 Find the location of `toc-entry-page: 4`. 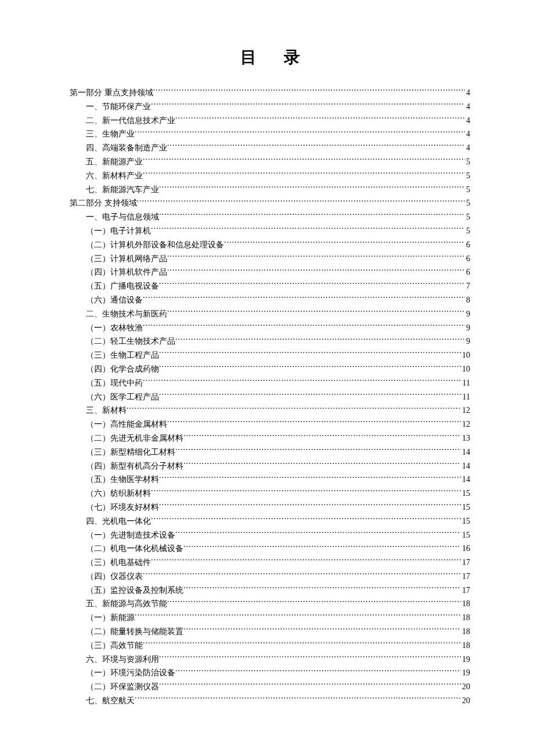

toc-entry-page: 4 is located at coordinates (468, 93).